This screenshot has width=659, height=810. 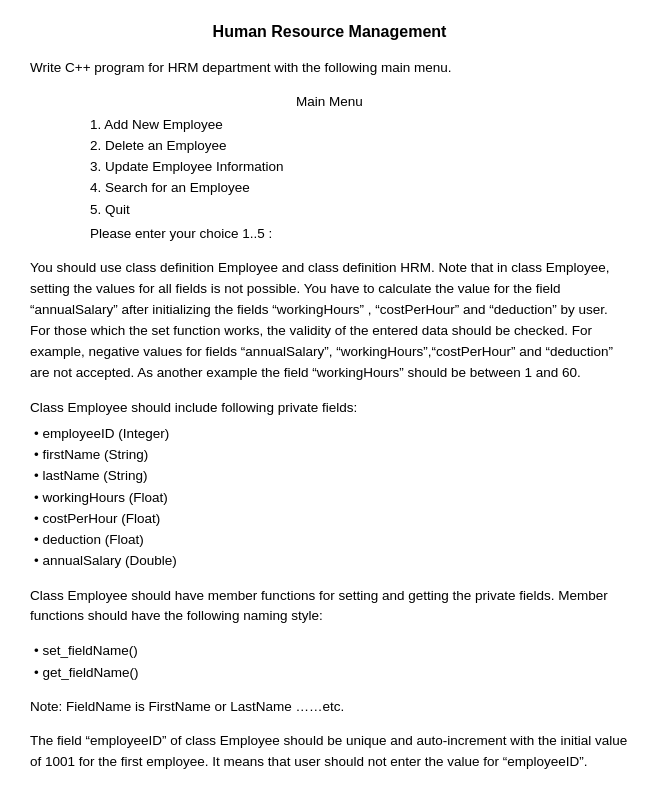 I want to click on field-employee-id: employeeID (Integer), so click(x=332, y=434).